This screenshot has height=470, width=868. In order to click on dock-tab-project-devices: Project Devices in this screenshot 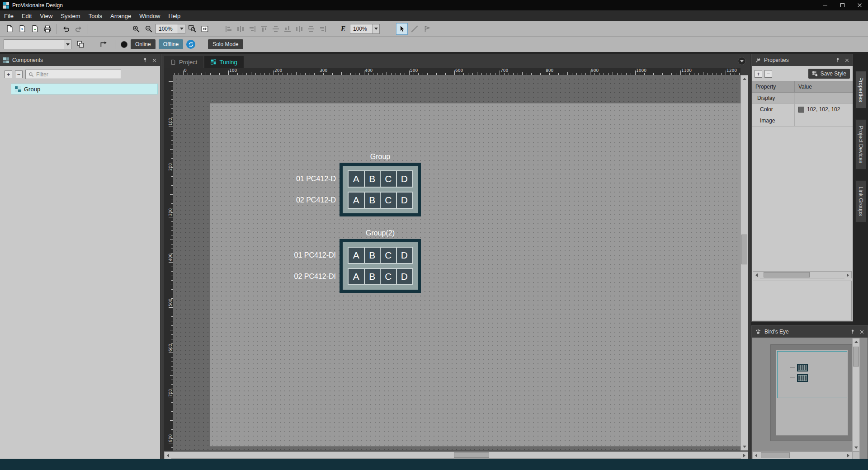, I will do `click(861, 145)`.